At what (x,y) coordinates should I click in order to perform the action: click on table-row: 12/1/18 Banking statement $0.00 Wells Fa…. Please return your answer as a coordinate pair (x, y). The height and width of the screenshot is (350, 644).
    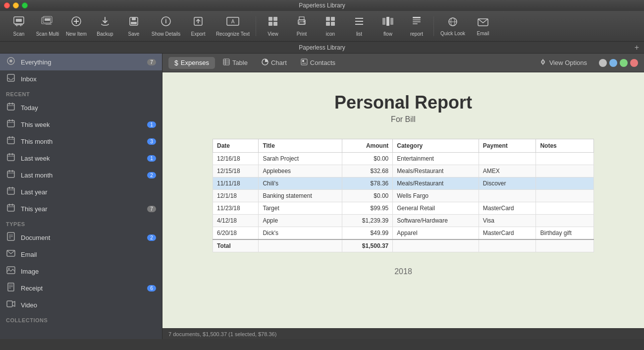
    Looking at the image, I should click on (403, 196).